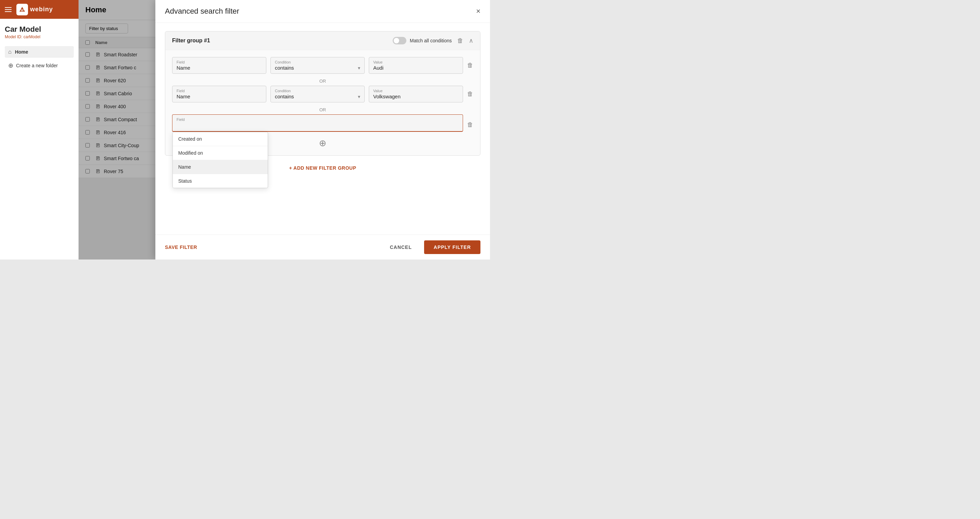 The width and height of the screenshot is (980, 519). I want to click on field-label-2: Field, so click(219, 91).